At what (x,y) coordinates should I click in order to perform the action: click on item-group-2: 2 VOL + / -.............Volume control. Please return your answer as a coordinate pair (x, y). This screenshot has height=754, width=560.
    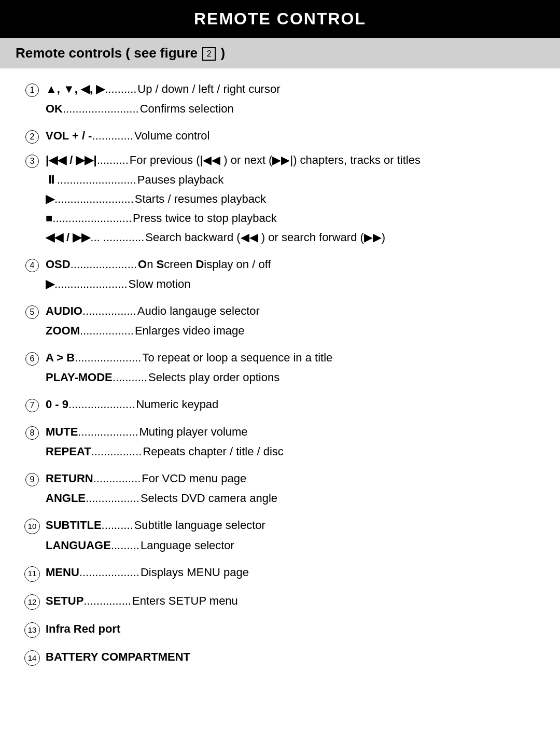
    Looking at the image, I should click on (280, 136).